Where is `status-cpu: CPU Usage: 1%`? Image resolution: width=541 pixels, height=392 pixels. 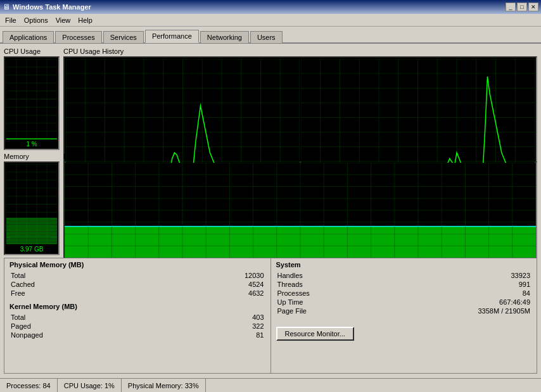 status-cpu: CPU Usage: 1% is located at coordinates (90, 385).